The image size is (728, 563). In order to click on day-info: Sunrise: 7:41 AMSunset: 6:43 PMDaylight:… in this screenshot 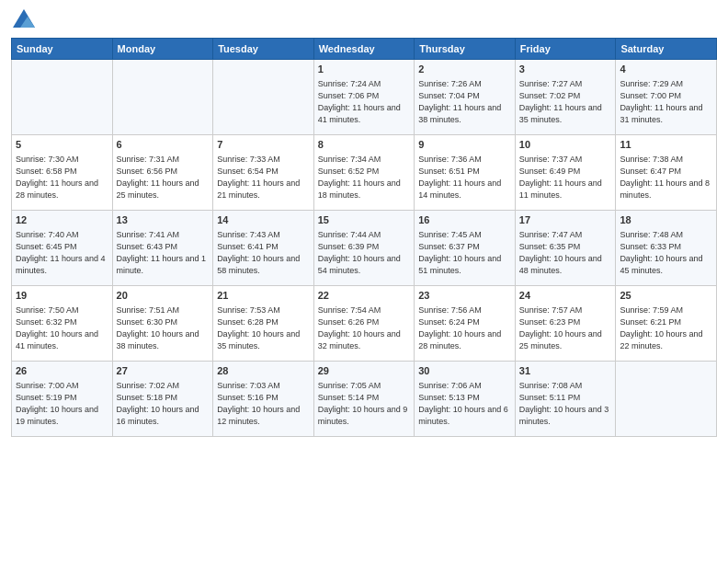, I will do `click(164, 253)`.